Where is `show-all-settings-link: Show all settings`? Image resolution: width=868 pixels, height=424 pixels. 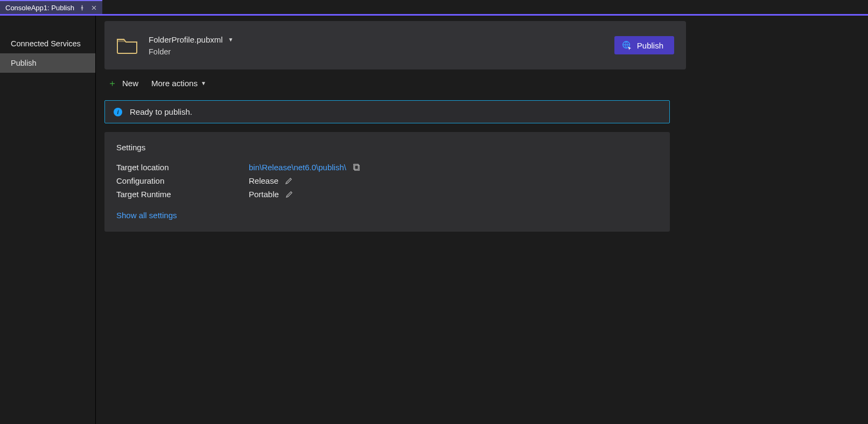 show-all-settings-link: Show all settings is located at coordinates (387, 216).